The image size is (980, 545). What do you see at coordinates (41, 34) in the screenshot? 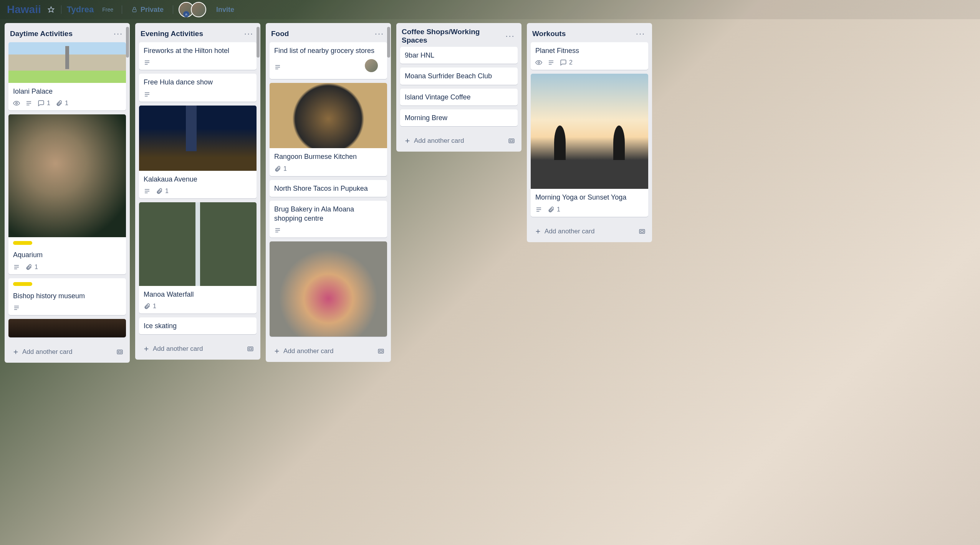
I see `list-title: Daytime Activities` at bounding box center [41, 34].